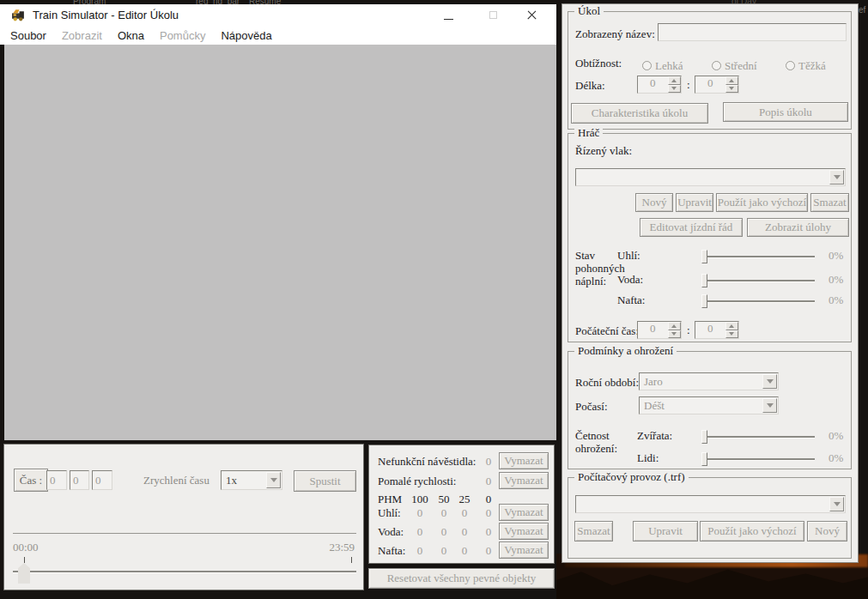 This screenshot has width=868, height=599. What do you see at coordinates (278, 15) in the screenshot?
I see `window-titlebar: Train Simulator - Editor Úkolu` at bounding box center [278, 15].